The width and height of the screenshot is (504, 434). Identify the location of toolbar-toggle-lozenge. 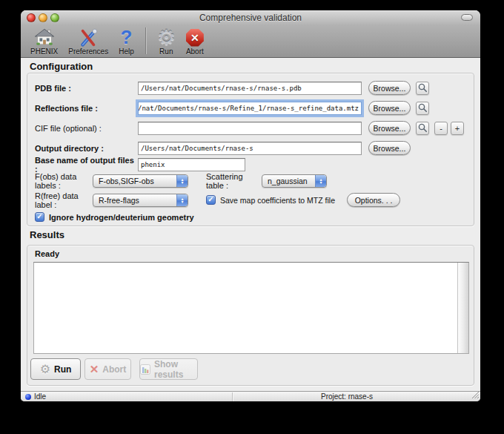
(467, 18).